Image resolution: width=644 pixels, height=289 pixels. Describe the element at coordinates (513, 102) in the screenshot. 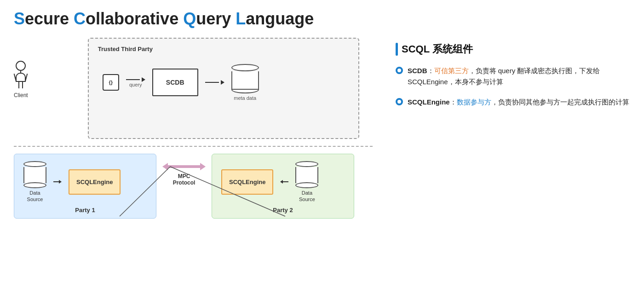

I see `bullet-engine: SCQLEngine：数据参与方，负责协同其他参与方一起完成执行图的计算` at that location.